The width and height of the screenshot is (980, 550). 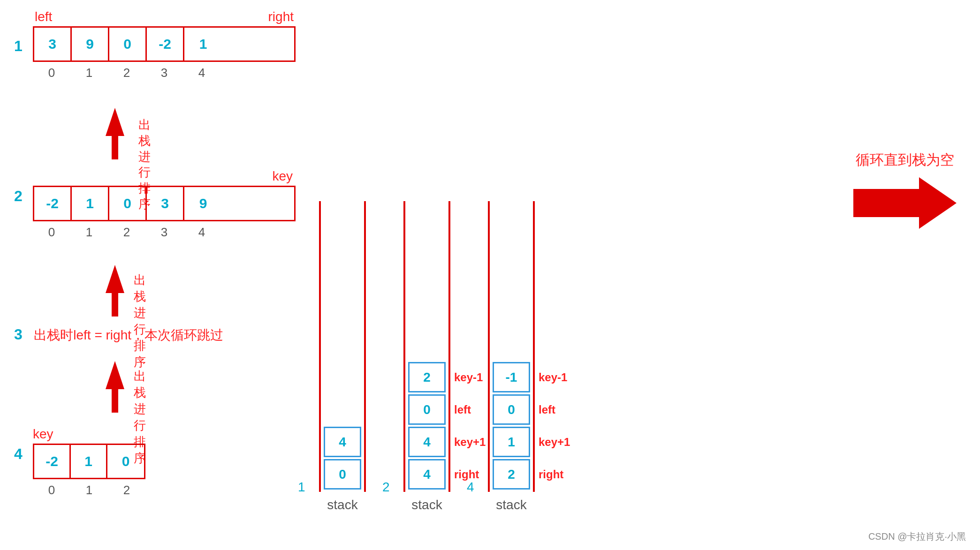 I want to click on stack2-item-2: 0 left, so click(x=427, y=410).